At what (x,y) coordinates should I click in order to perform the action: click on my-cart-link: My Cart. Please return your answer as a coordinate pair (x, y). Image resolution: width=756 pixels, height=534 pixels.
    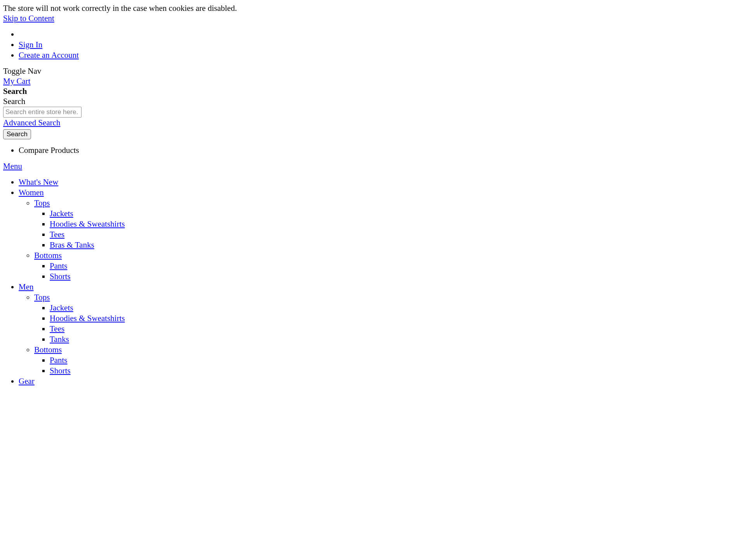
    Looking at the image, I should click on (378, 81).